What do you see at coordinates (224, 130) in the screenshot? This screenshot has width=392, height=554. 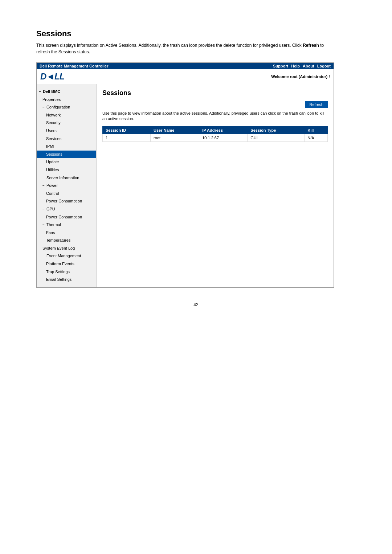 I see `col-header-ip-address: IP Address` at bounding box center [224, 130].